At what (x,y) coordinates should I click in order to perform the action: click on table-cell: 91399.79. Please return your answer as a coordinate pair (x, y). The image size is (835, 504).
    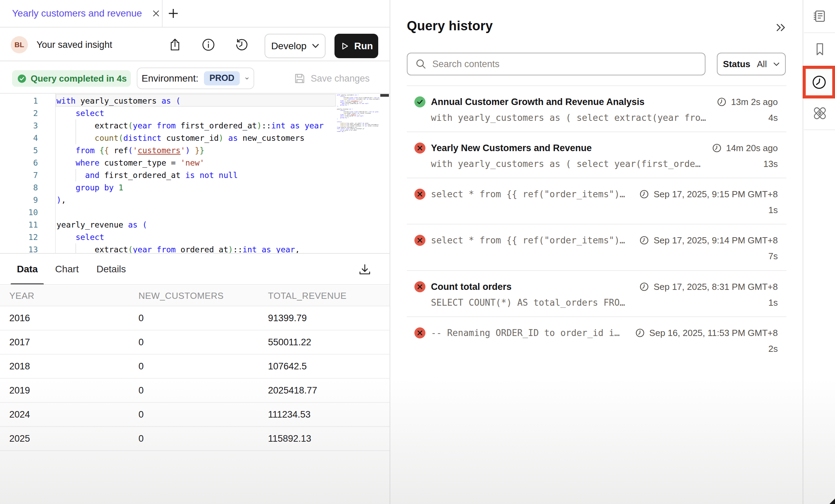
    Looking at the image, I should click on (287, 318).